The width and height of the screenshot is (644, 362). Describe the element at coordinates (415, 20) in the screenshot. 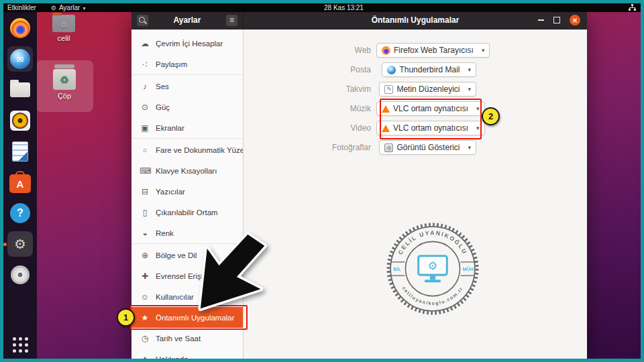

I see `page-title: Öntanımlı Uygulamalar` at that location.